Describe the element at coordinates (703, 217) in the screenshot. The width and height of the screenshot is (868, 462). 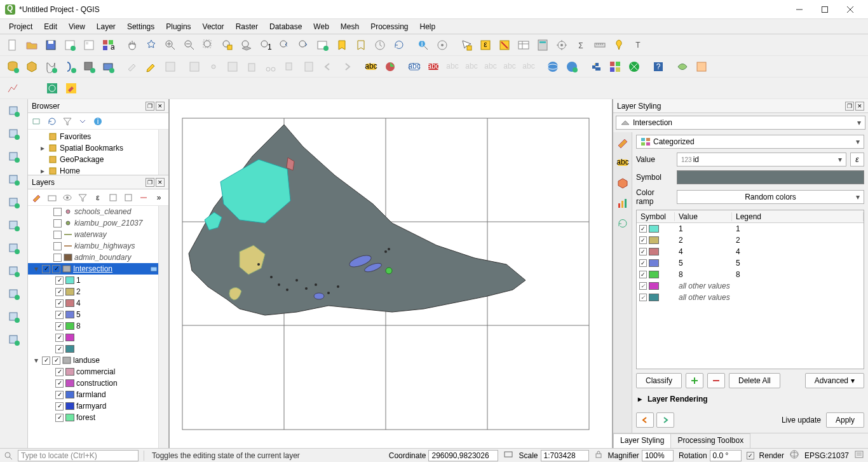
I see `col-value: Value` at that location.